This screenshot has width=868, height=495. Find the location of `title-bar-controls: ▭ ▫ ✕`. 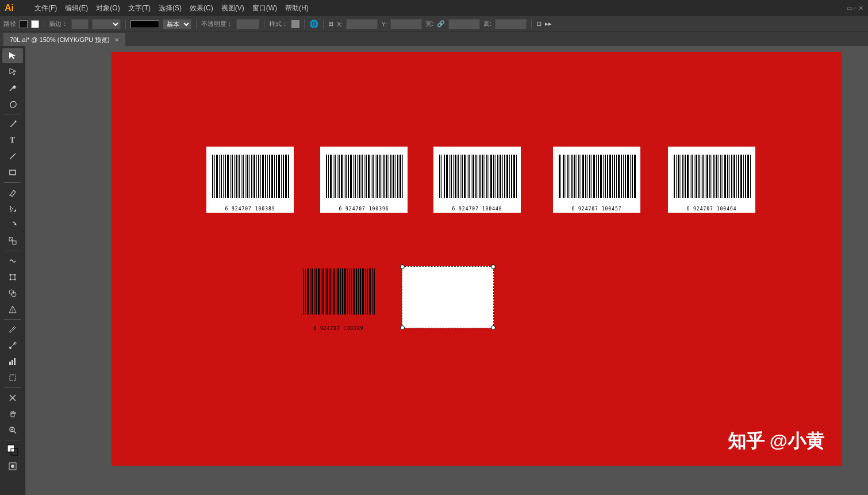

title-bar-controls: ▭ ▫ ✕ is located at coordinates (855, 8).